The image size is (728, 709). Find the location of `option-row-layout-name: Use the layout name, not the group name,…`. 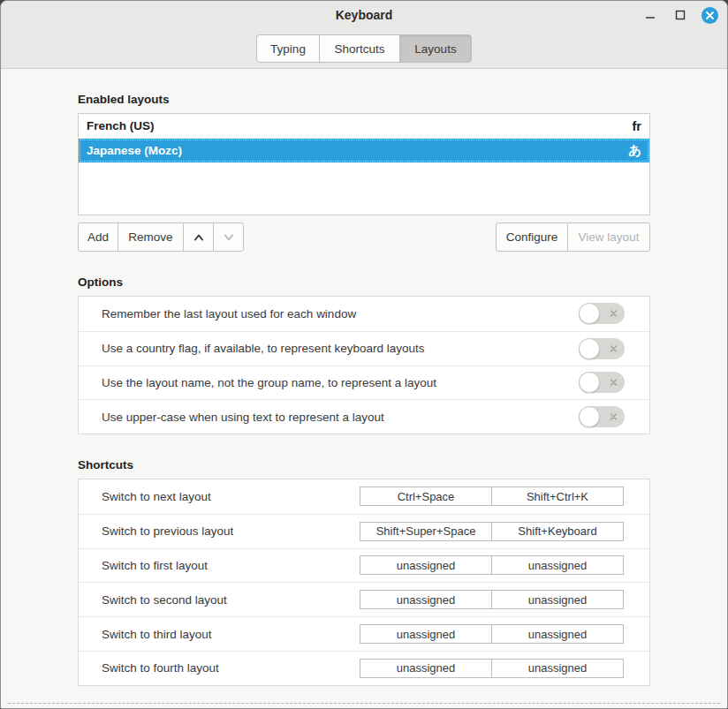

option-row-layout-name: Use the layout name, not the group name,… is located at coordinates (364, 383).